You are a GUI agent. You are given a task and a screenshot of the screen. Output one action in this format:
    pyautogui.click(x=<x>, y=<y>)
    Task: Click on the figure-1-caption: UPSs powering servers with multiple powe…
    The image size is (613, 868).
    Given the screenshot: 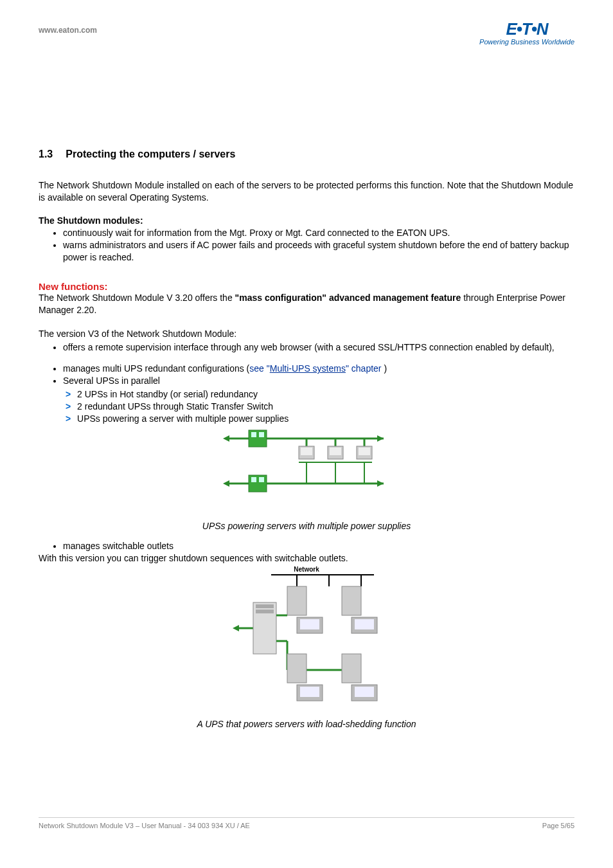 What is the action you would take?
    pyautogui.click(x=306, y=526)
    